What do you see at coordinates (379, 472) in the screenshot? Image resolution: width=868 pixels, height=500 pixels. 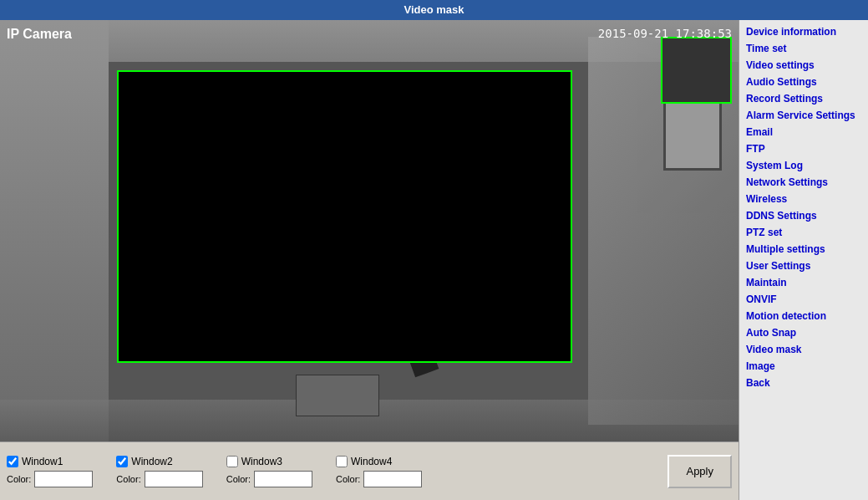 I see `window4-control: Window4 Color: 000000` at bounding box center [379, 472].